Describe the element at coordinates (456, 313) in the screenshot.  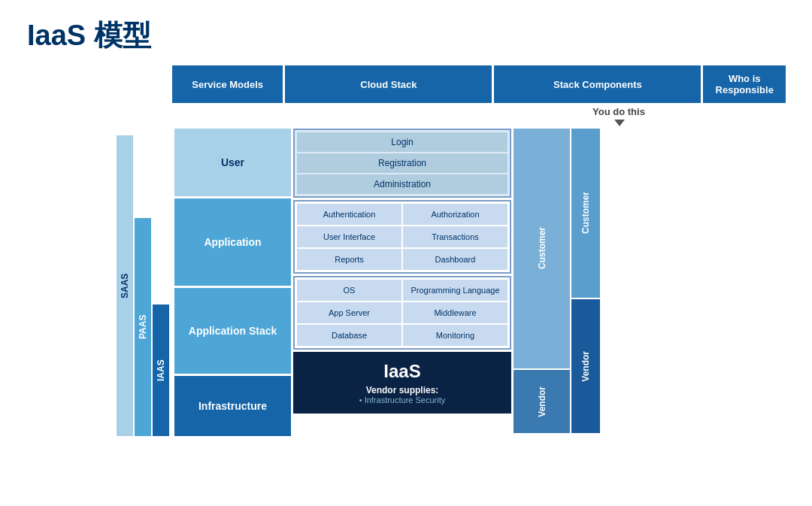
I see `sc-middleware: Middleware` at that location.